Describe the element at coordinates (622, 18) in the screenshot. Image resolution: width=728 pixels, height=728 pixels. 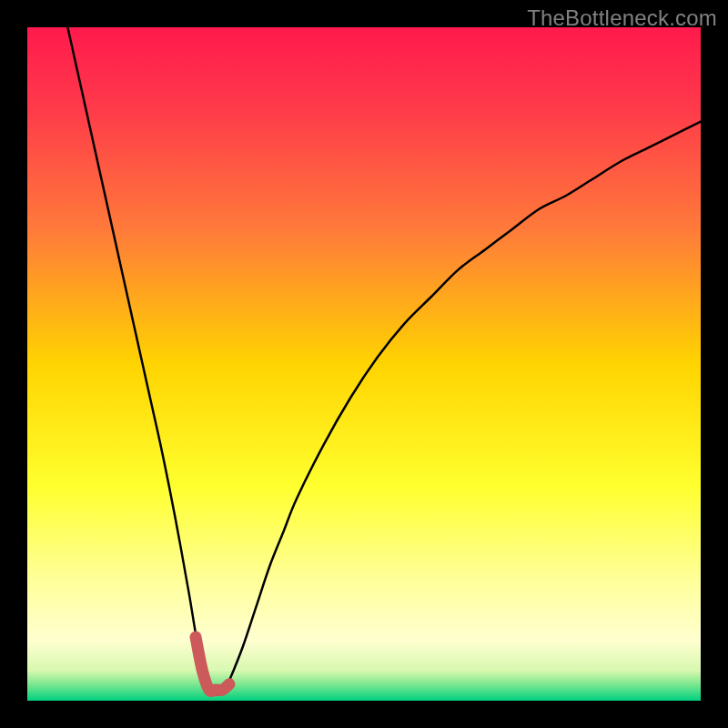
I see `watermark-label: TheBottleneck.com` at that location.